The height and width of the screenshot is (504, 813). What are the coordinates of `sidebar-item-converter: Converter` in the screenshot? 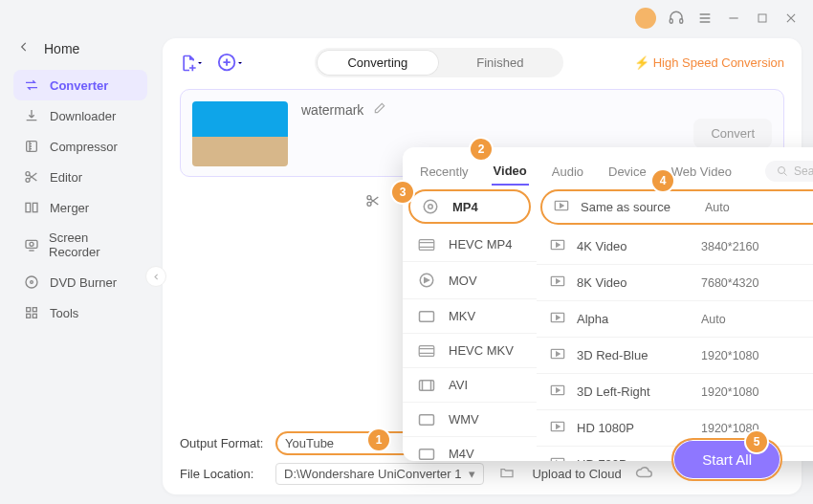 It's located at (80, 85).